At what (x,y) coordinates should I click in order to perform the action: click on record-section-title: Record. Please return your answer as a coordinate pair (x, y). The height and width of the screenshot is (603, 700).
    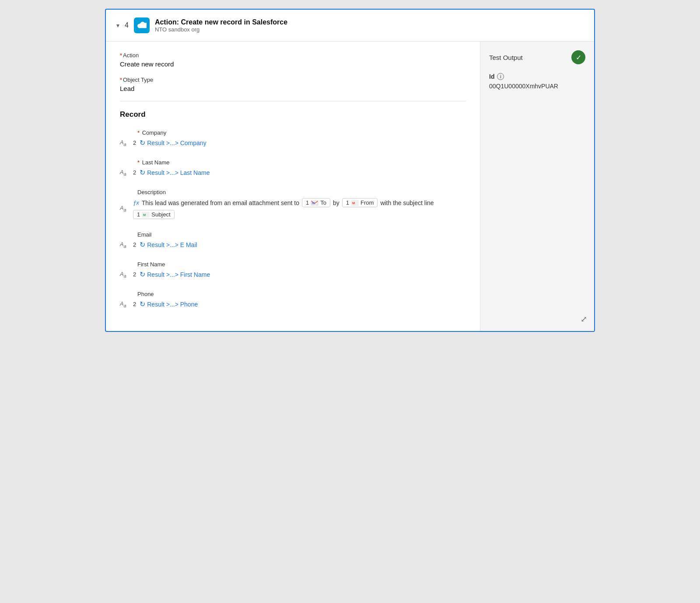
    Looking at the image, I should click on (293, 115).